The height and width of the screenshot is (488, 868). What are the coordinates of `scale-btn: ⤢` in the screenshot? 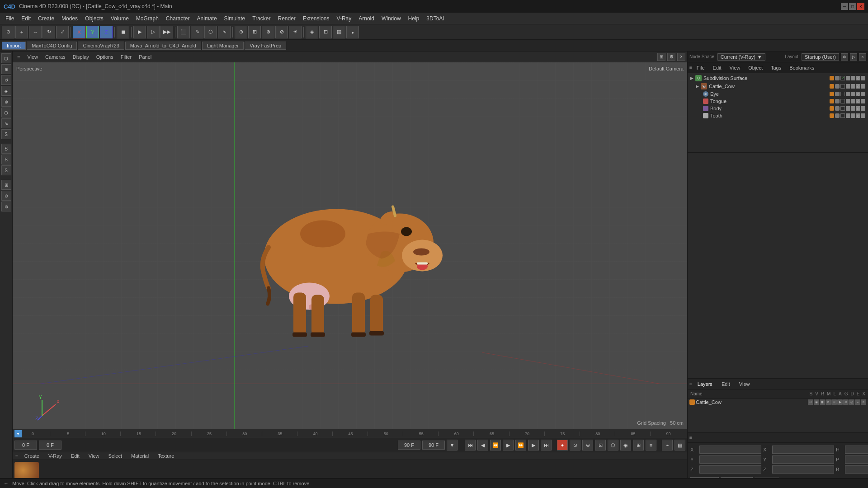 It's located at (62, 32).